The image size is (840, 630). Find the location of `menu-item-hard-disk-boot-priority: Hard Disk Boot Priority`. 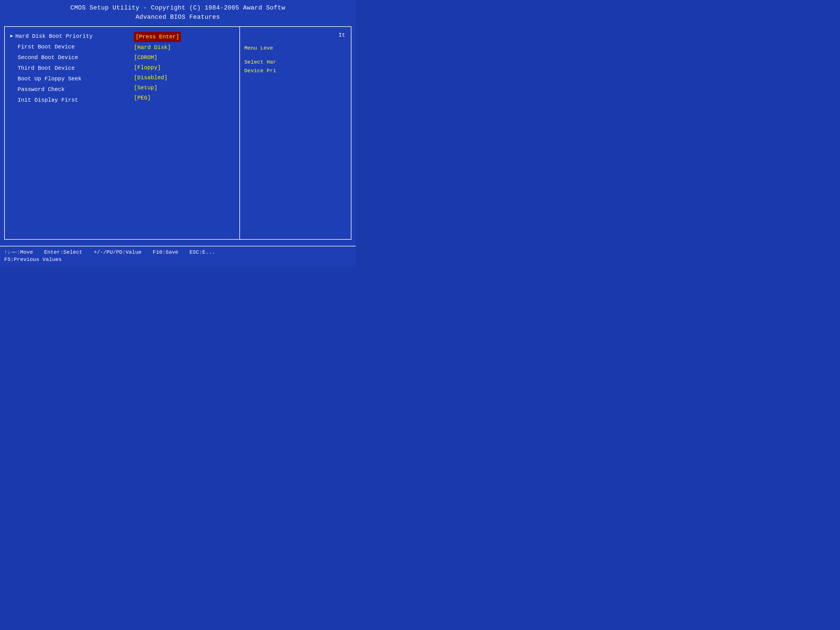

menu-item-hard-disk-boot-priority: Hard Disk Boot Priority is located at coordinates (122, 36).